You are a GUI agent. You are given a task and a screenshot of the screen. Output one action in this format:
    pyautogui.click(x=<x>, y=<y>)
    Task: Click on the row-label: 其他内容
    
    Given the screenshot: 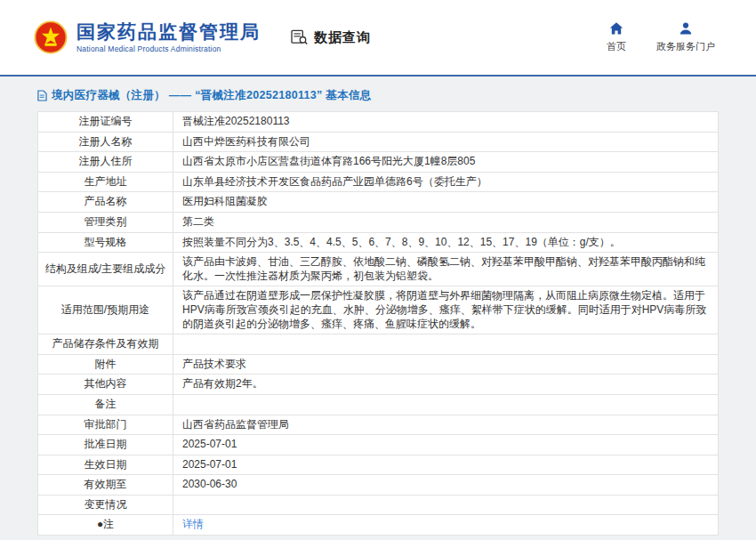 What is the action you would take?
    pyautogui.click(x=106, y=384)
    